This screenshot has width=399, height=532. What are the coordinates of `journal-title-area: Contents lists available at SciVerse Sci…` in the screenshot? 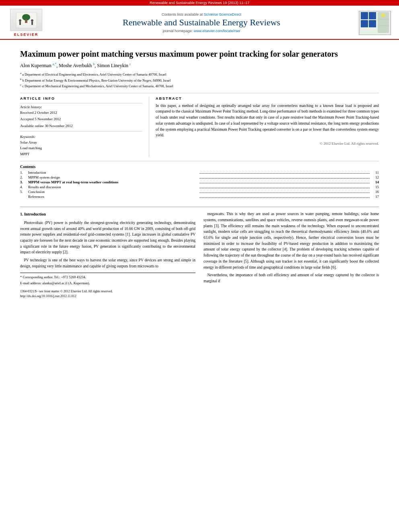 It's located at (202, 23).